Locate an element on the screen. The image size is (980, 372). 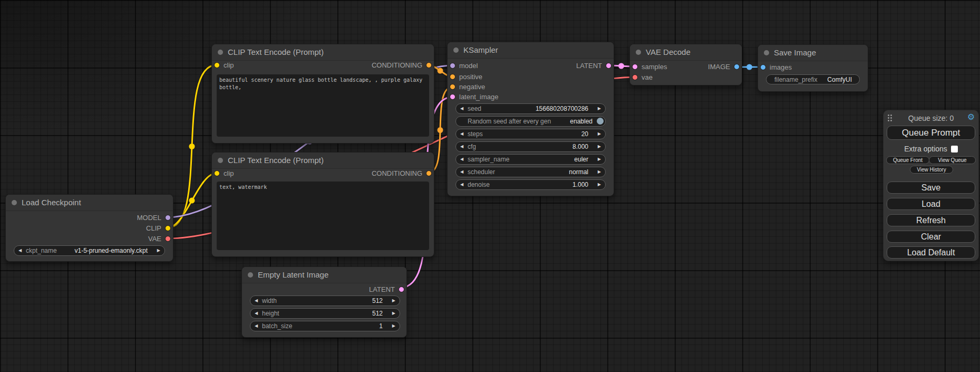
refresh-button: Refresh is located at coordinates (931, 221).